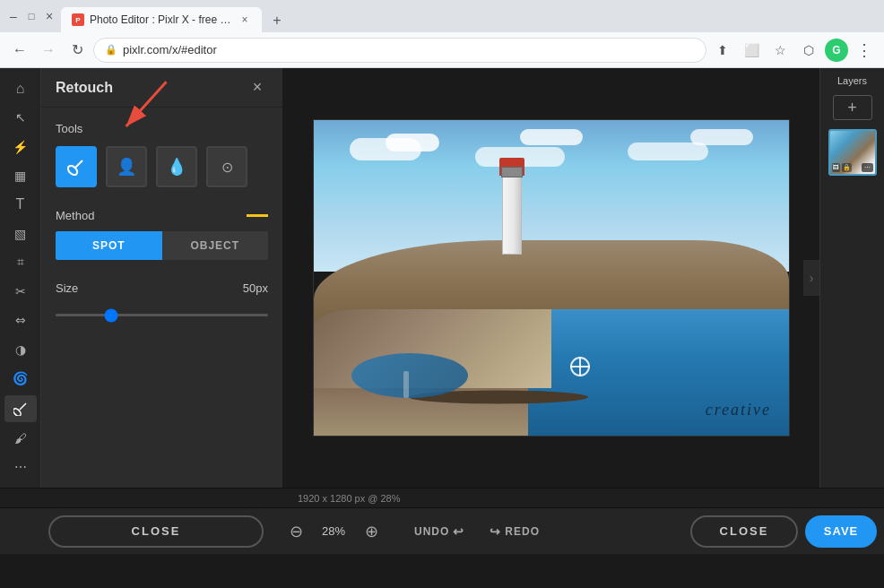 This screenshot has height=588, width=884. Describe the element at coordinates (78, 20) in the screenshot. I see `tab-favicon: P` at that location.